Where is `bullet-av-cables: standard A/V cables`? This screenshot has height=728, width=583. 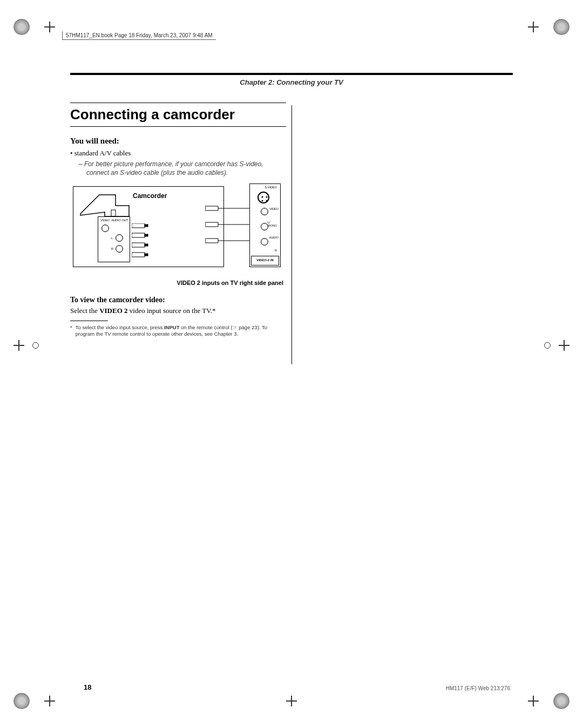
bullet-av-cables: standard A/V cables is located at coordinates (181, 153).